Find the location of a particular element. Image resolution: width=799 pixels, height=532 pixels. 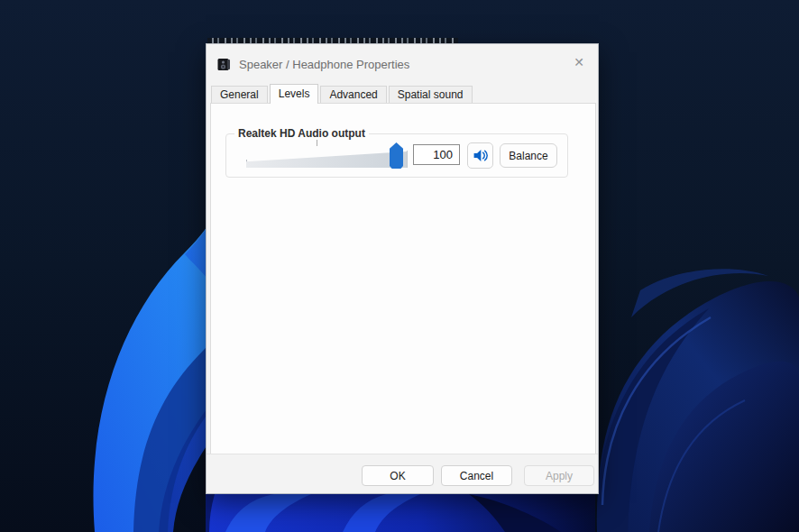

volume-slider is located at coordinates (326, 157).